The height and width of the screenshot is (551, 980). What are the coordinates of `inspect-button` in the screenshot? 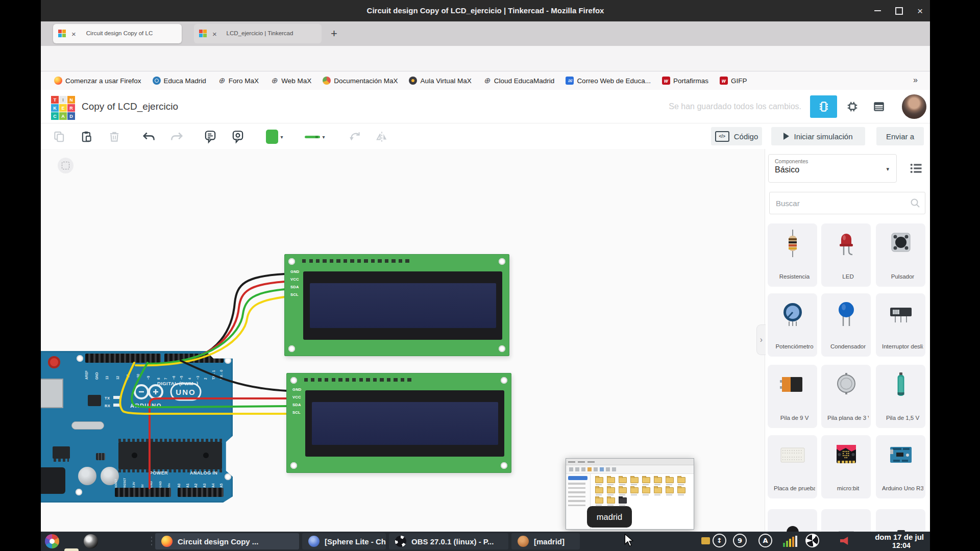 It's located at (238, 137).